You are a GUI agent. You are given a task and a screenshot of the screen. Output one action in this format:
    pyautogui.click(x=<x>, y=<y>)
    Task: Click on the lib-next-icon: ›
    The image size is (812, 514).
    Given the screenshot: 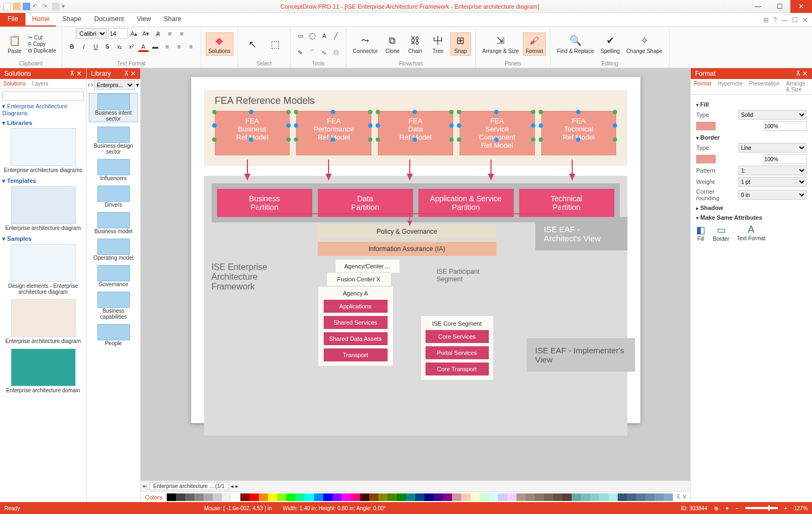 What is the action you would take?
    pyautogui.click(x=92, y=85)
    